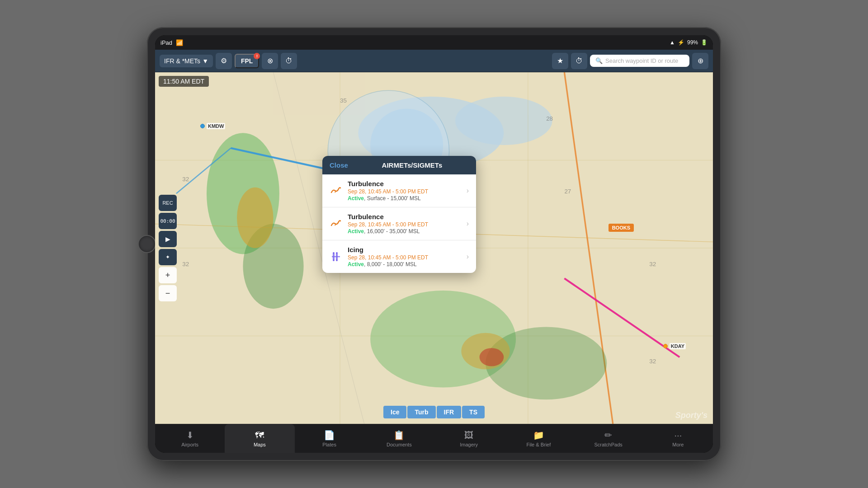 The height and width of the screenshot is (488, 868). I want to click on star-icon: ★, so click(560, 61).